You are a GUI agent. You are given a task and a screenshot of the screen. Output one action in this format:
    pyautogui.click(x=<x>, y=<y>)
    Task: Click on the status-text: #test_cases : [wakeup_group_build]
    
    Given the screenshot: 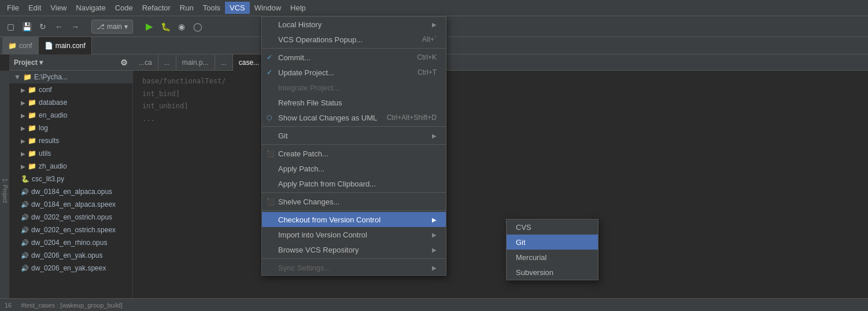 What is the action you would take?
    pyautogui.click(x=72, y=305)
    